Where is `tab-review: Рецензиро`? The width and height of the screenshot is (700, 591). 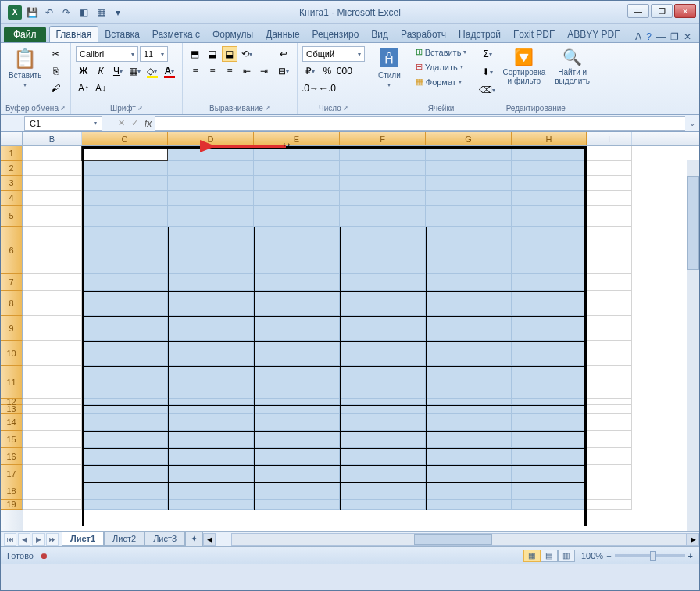 tab-review: Рецензиро is located at coordinates (336, 34).